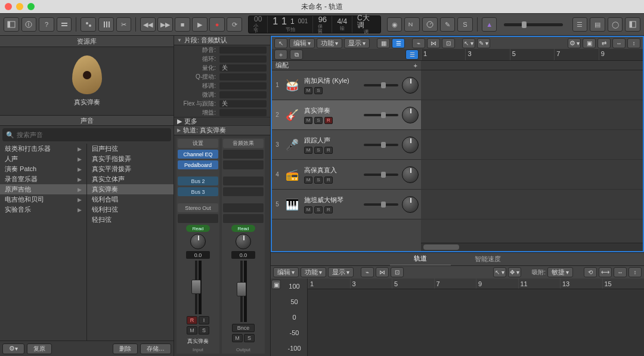  Describe the element at coordinates (620, 272) in the screenshot. I see `zoom-h-button: ↔` at that location.